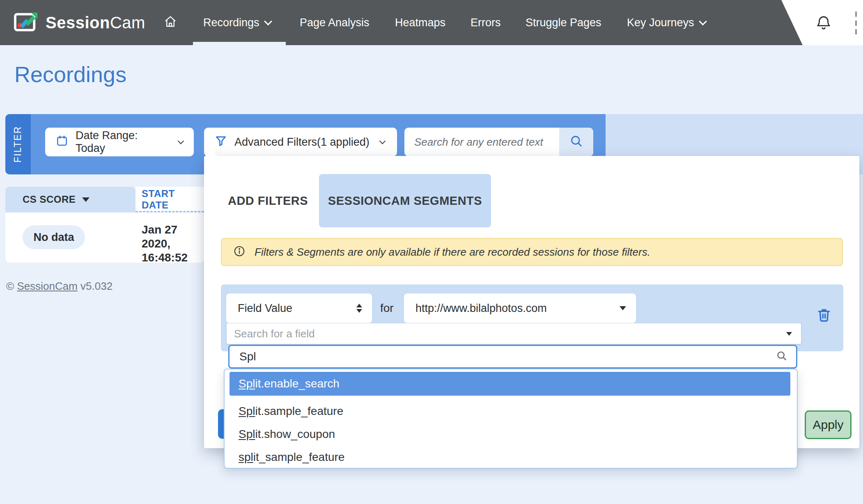 Image resolution: width=863 pixels, height=504 pixels. I want to click on select-spinner-icon, so click(359, 308).